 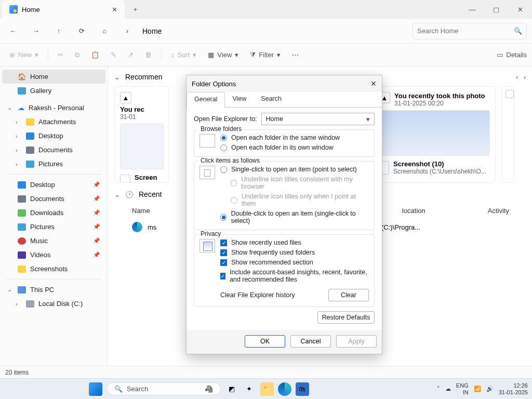 What do you see at coordinates (127, 31) in the screenshot?
I see `breadcrumb-chevron-icon: ›` at bounding box center [127, 31].